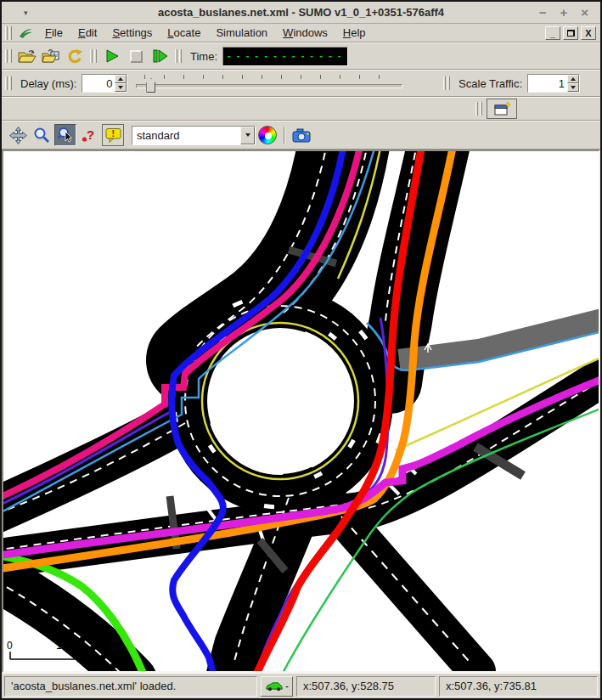 This screenshot has height=700, width=602. I want to click on track-magnifier-cursor-icon, so click(65, 135).